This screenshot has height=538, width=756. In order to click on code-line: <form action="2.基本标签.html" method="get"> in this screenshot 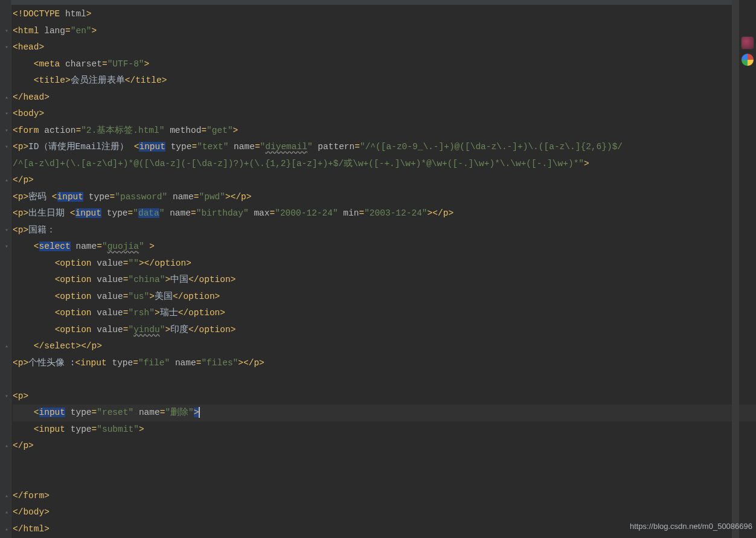, I will do `click(384, 131)`.